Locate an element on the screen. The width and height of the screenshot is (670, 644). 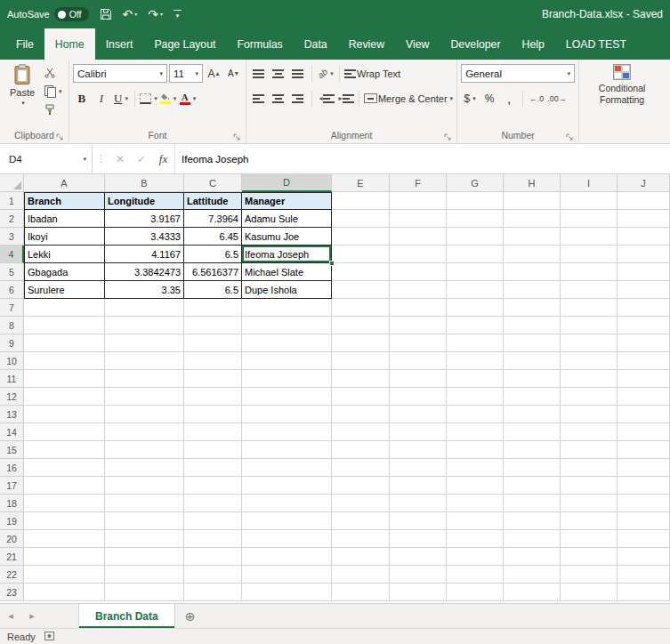
cell-F19 is located at coordinates (418, 521).